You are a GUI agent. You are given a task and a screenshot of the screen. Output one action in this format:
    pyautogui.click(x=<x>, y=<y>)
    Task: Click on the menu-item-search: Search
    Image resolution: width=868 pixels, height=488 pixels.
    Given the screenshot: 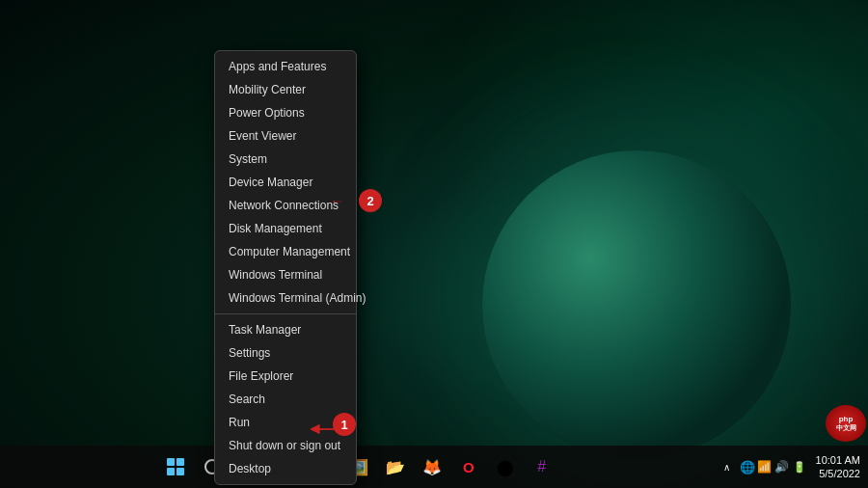 What is the action you would take?
    pyautogui.click(x=285, y=399)
    